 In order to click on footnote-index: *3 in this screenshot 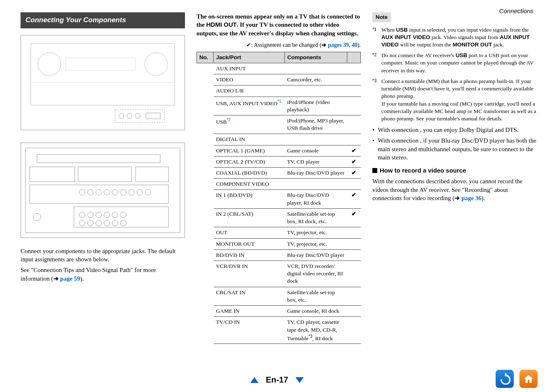, I will do `click(376, 100)`.